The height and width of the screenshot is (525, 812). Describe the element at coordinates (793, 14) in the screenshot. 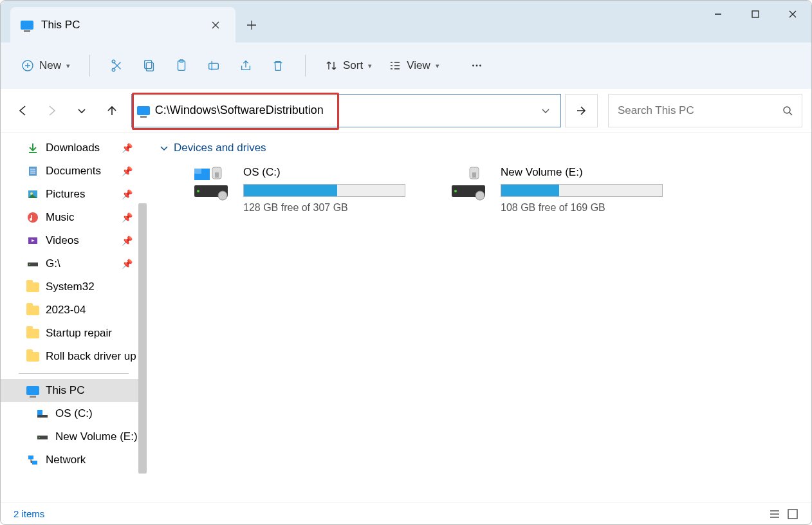

I see `close-button` at that location.